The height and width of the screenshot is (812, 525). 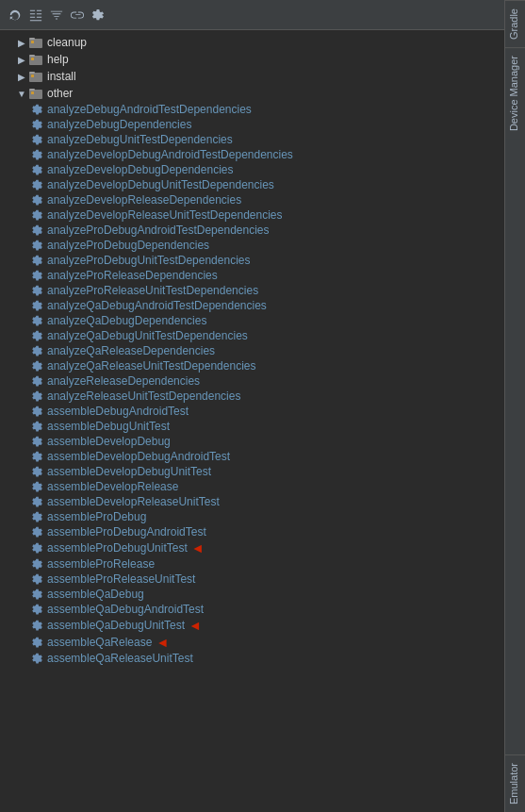 I want to click on folder-icon-help, so click(x=36, y=59).